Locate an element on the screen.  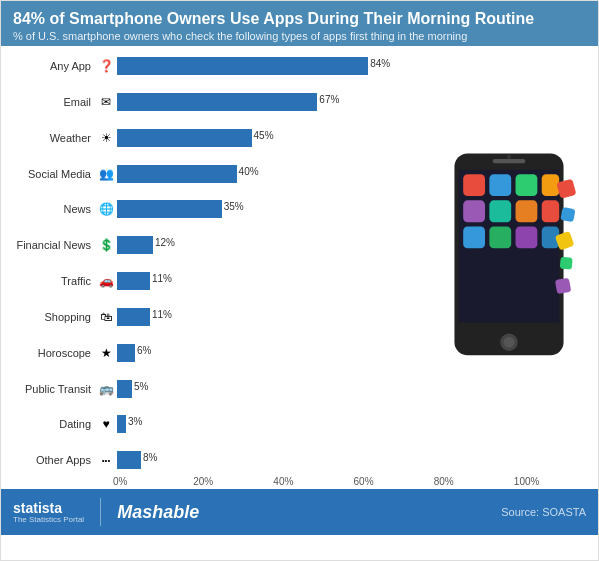
bar-wrapper: 40% is located at coordinates (266, 174).